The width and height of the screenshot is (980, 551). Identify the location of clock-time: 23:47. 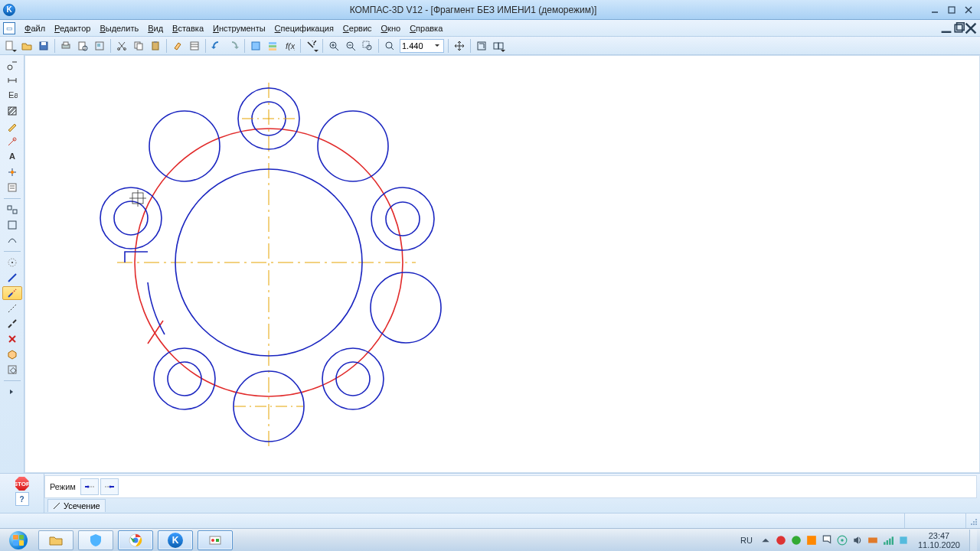
(939, 536).